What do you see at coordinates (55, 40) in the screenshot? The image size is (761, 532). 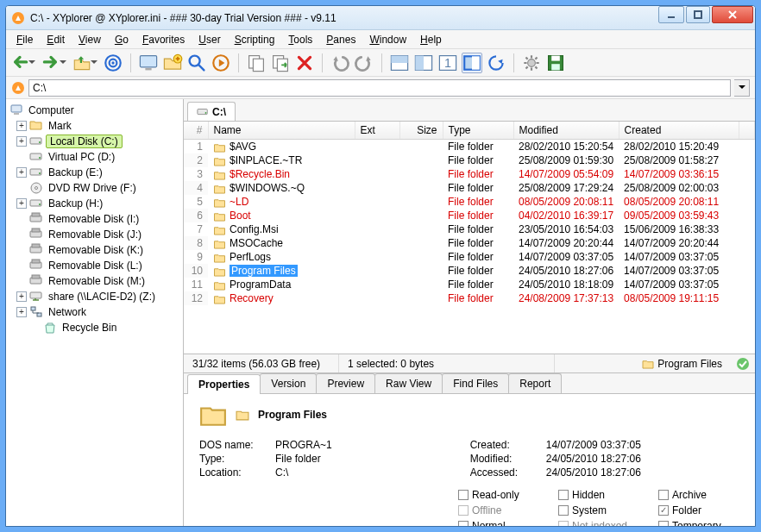 I see `menu-edit: Edit` at bounding box center [55, 40].